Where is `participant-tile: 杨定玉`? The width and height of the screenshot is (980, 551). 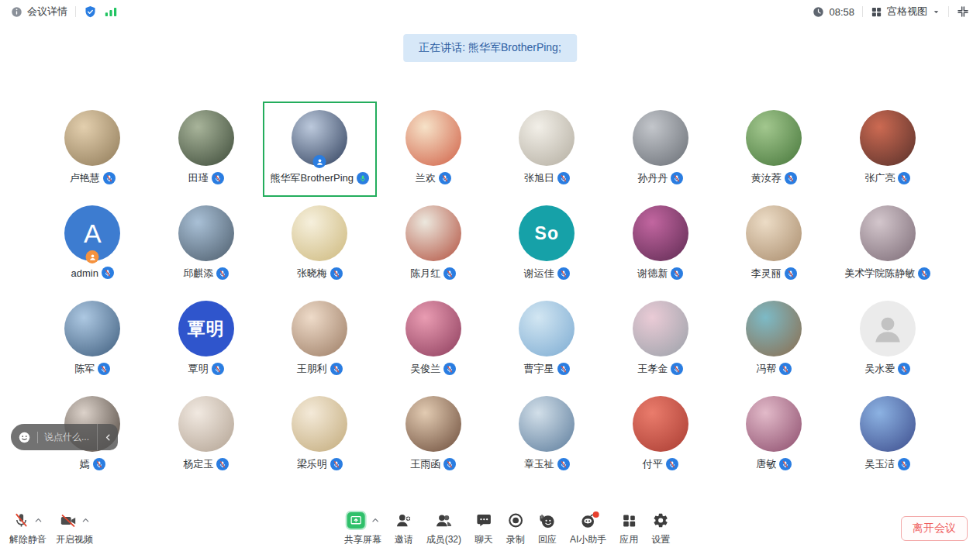 participant-tile: 杨定玉 is located at coordinates (206, 436).